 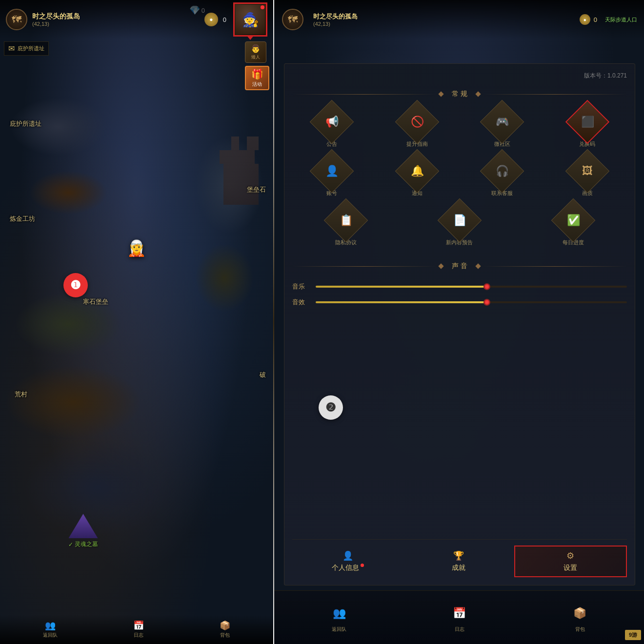 What do you see at coordinates (587, 176) in the screenshot?
I see `icon-quality: 🖼 画质` at bounding box center [587, 176].